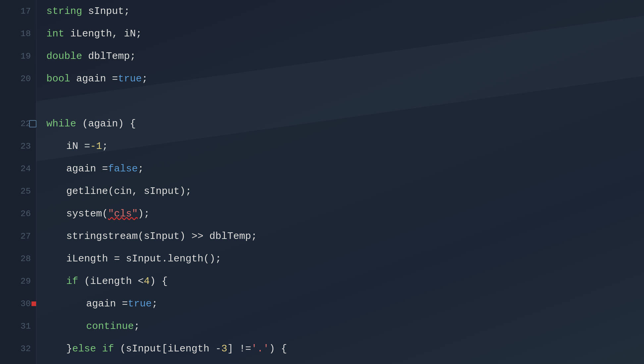  Describe the element at coordinates (224, 349) in the screenshot. I see `num-3-1: 3` at that location.